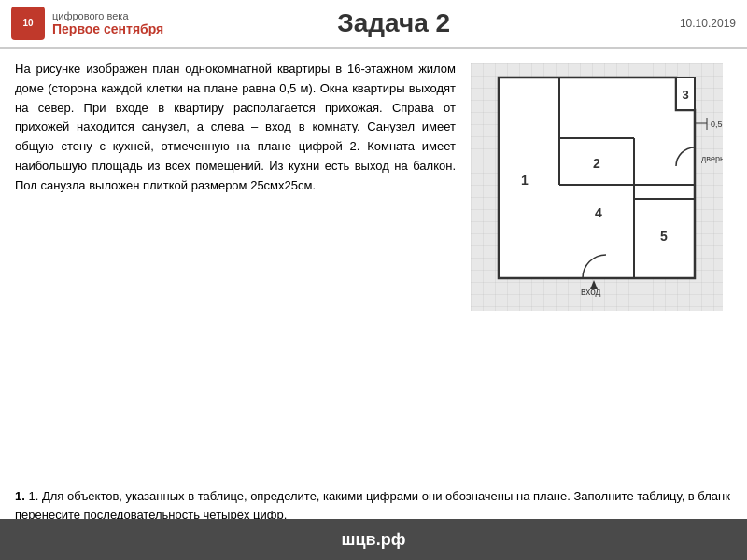  I want to click on svg-text: дверь, so click(712, 159).